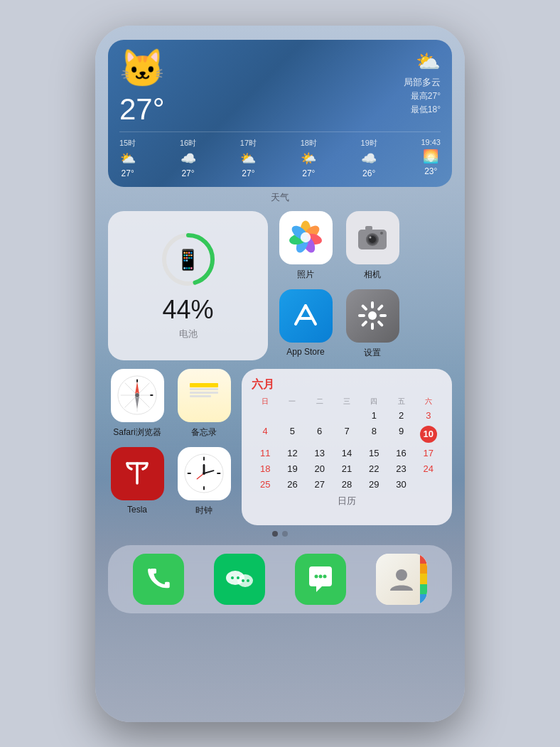 The image size is (560, 747). Describe the element at coordinates (372, 237) in the screenshot. I see `camera-icon` at that location.